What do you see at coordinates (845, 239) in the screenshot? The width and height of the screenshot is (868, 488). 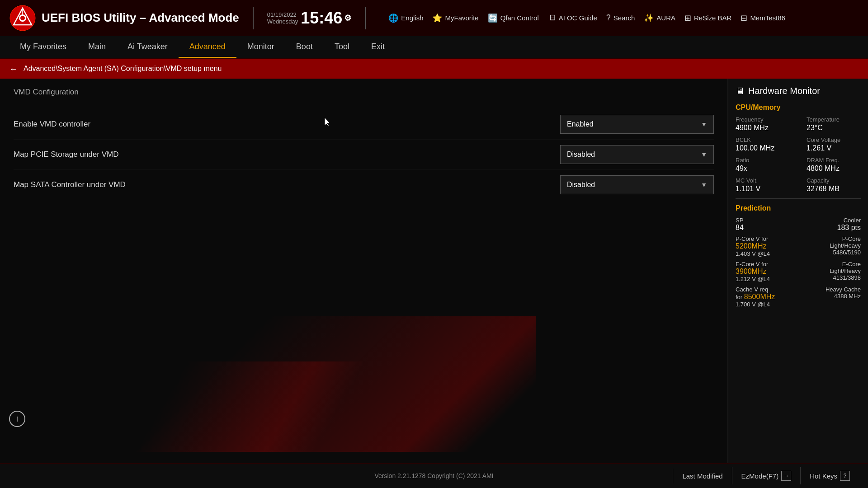 I see `pcore-type-label: P-Core` at bounding box center [845, 239].